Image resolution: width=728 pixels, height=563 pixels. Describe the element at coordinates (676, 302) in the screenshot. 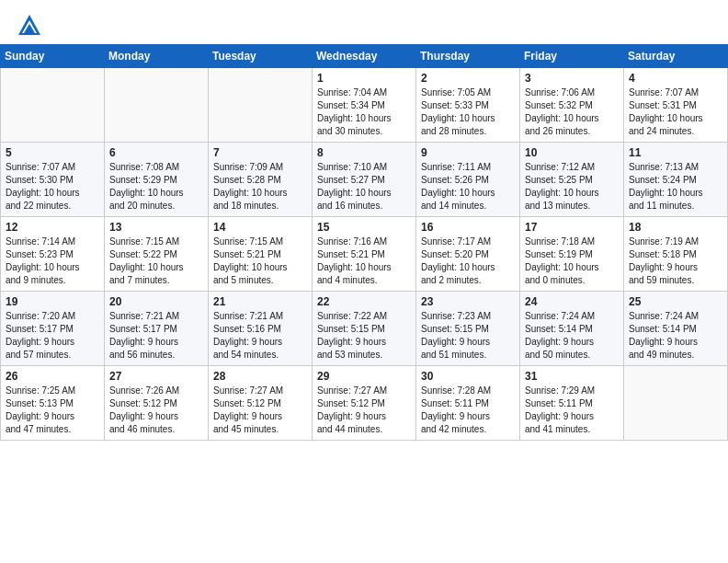

I see `day-number: 25` at that location.